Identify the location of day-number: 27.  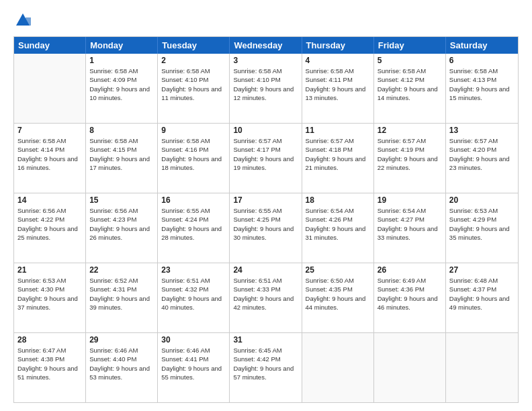
(482, 270).